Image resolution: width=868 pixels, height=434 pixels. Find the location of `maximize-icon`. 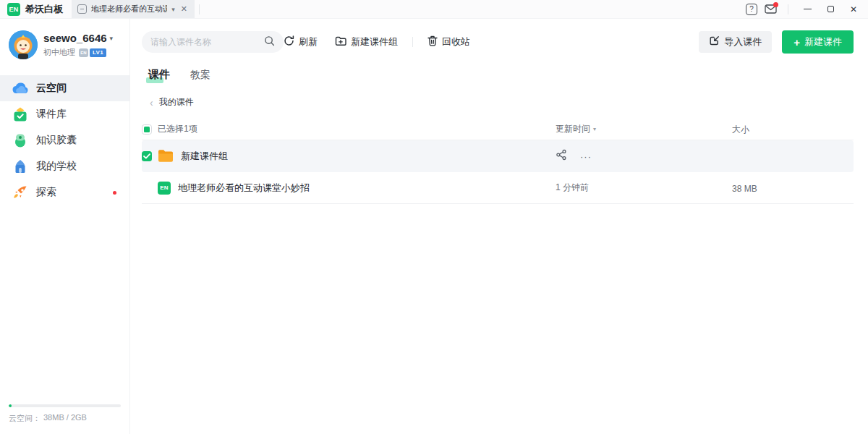

maximize-icon is located at coordinates (830, 9).